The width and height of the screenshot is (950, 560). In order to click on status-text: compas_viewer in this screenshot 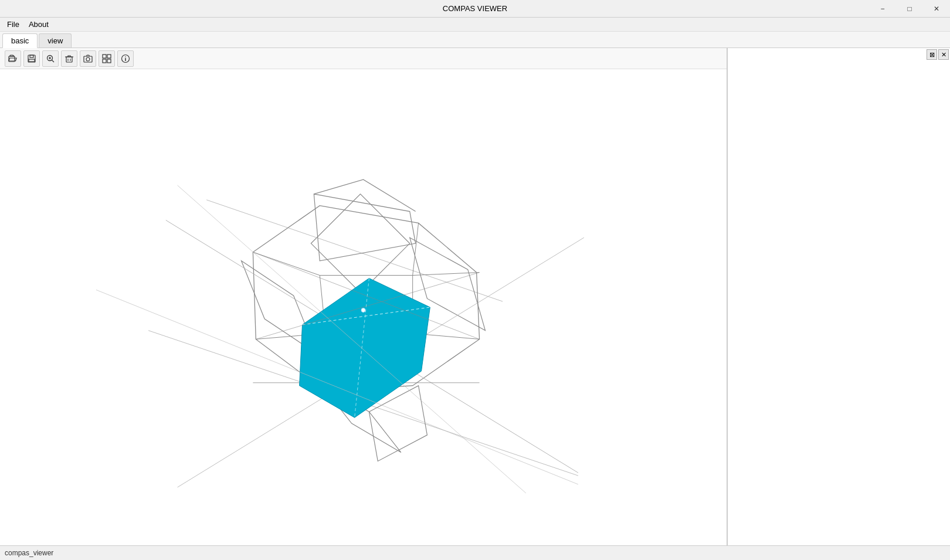, I will do `click(29, 553)`.